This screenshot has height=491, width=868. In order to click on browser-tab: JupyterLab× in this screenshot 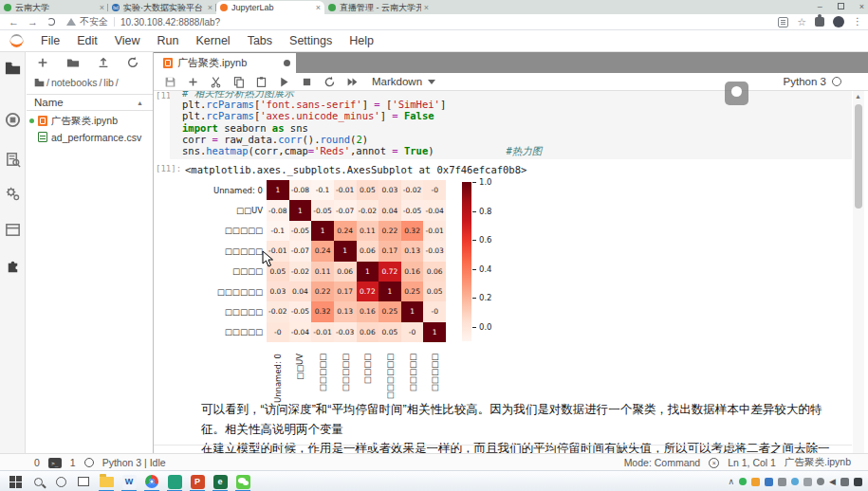, I will do `click(270, 8)`.